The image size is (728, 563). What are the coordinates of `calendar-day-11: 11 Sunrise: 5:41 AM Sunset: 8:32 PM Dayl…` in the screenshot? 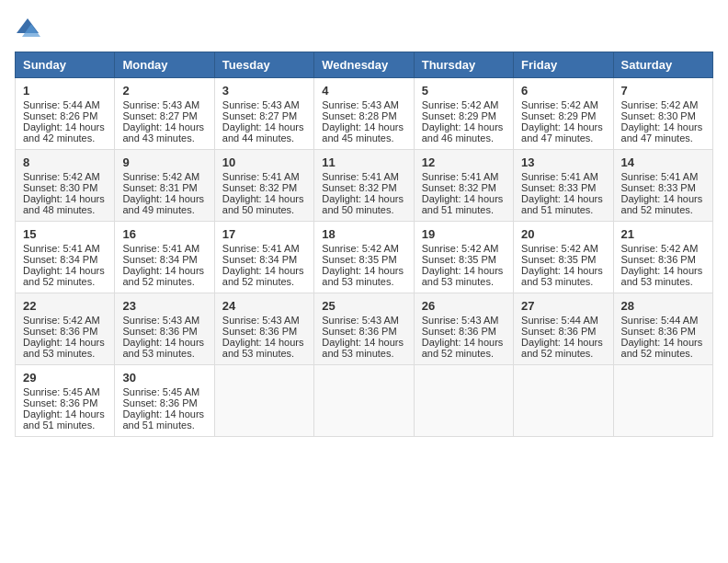 It's located at (364, 186).